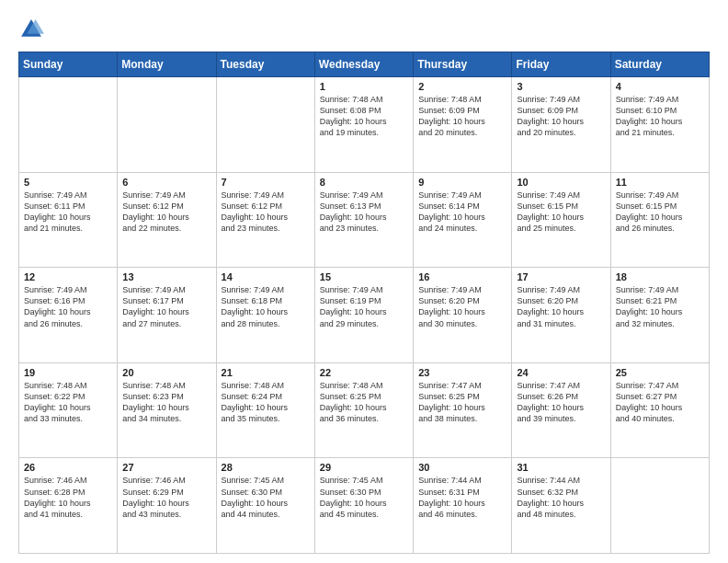  I want to click on day-info: Sunrise: 7:46 AM Sunset: 6:28 PM Dayligh…, so click(68, 497).